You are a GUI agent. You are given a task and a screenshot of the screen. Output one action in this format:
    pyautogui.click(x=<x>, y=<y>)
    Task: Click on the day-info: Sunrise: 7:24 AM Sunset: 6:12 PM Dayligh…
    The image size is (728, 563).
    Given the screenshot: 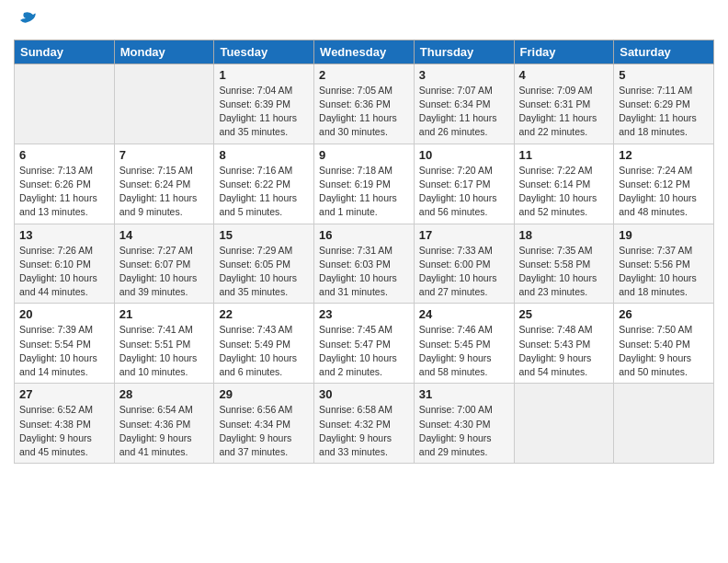 What is the action you would take?
    pyautogui.click(x=664, y=191)
    